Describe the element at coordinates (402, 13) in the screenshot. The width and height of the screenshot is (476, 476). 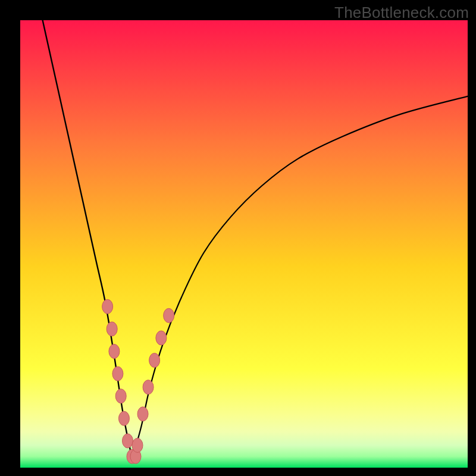
I see `watermark-text: TheBottleneck.com` at that location.